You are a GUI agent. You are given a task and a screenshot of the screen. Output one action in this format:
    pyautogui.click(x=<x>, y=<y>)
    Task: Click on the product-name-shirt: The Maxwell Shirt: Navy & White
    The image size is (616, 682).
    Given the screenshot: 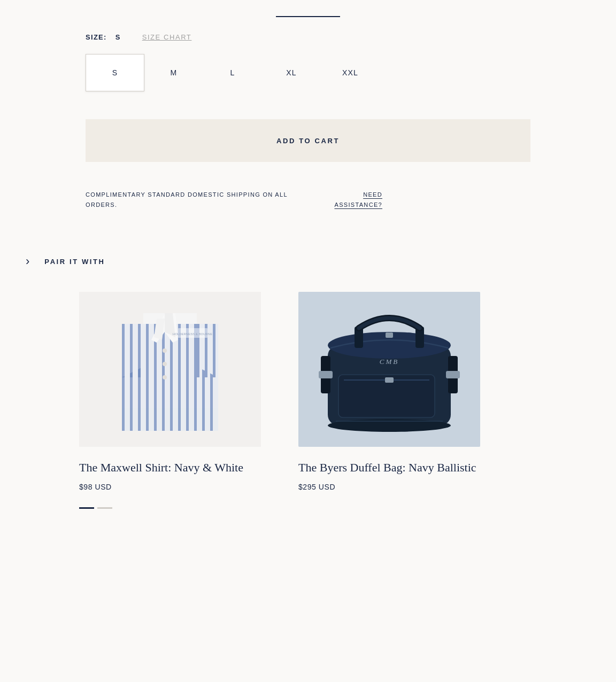 What is the action you would take?
    pyautogui.click(x=178, y=468)
    